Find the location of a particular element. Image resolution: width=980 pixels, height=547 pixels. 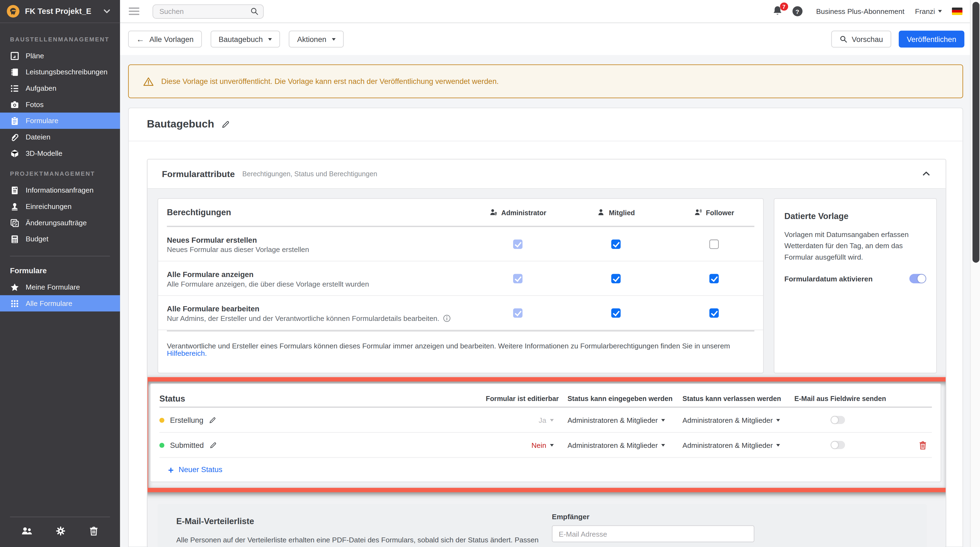

status-color-dot is located at coordinates (162, 445).